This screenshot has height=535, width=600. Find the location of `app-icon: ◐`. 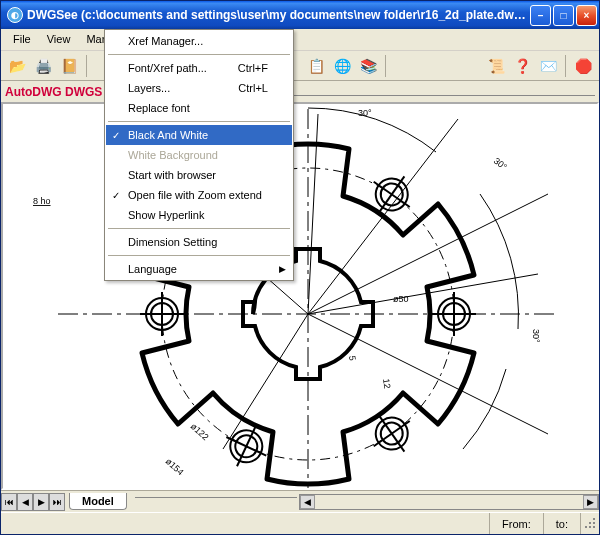

app-icon: ◐ is located at coordinates (15, 15).